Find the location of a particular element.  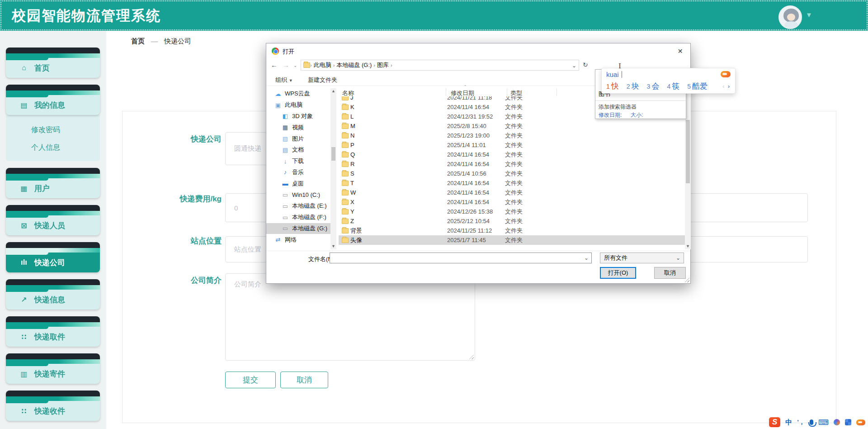

nav-place: ♪音乐 is located at coordinates (298, 173).